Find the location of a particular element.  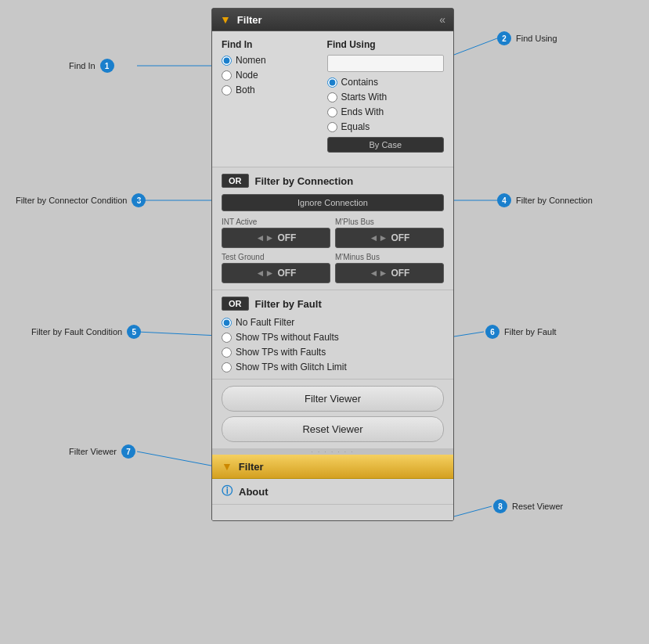

toggle-mminus-bus: M'Minus Bus ◄► OFF is located at coordinates (390, 268).